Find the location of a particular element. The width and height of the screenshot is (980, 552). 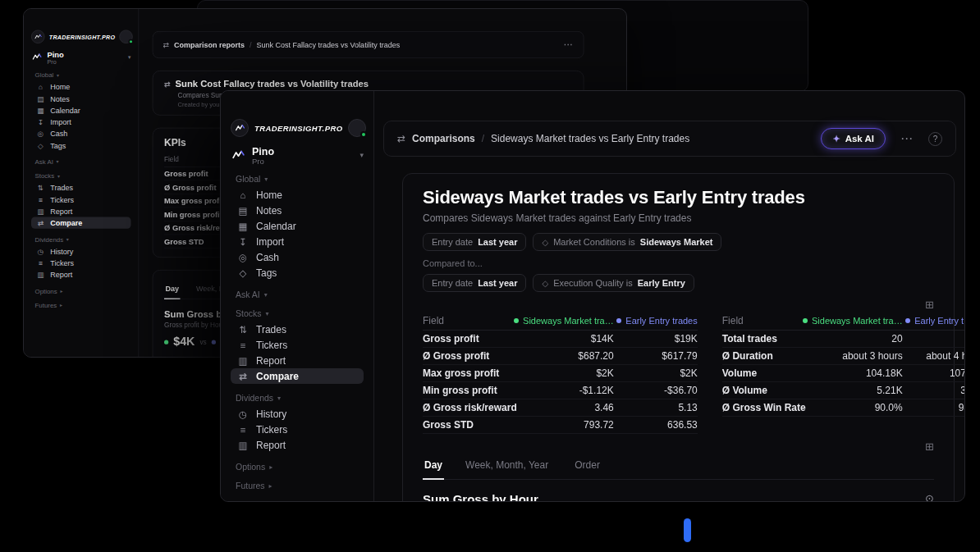

kpi-row: Min gross profit-$1.12K-$36.70 is located at coordinates (560, 390).